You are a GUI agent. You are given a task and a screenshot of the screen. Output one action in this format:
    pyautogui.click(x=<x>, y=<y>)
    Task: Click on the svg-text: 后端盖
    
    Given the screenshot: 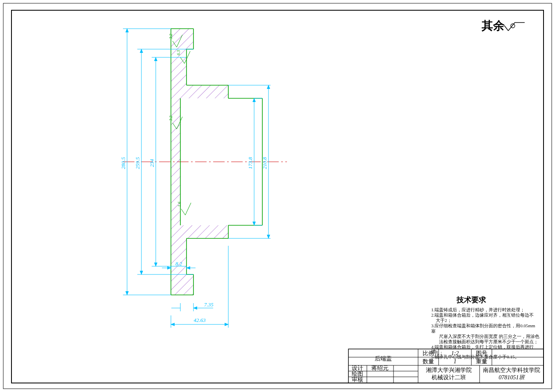 What is the action you would take?
    pyautogui.click(x=383, y=359)
    